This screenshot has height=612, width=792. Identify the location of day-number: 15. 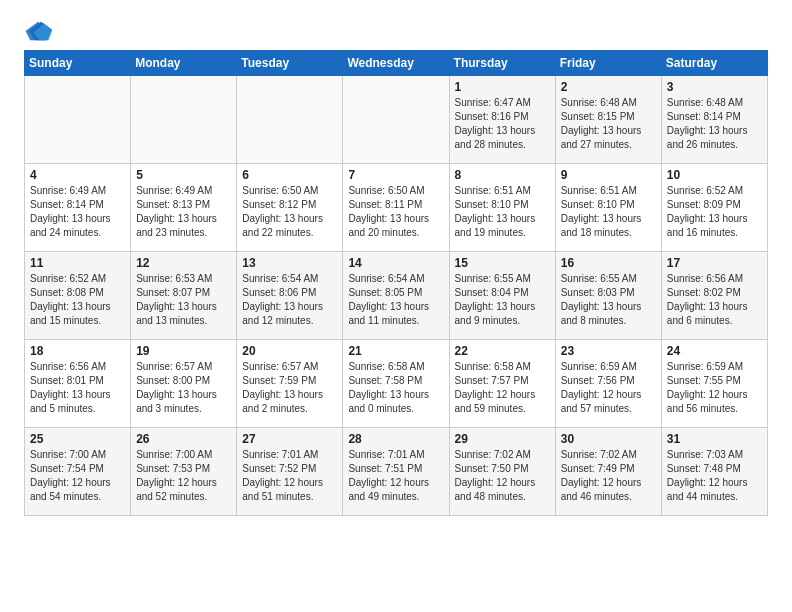
(502, 263).